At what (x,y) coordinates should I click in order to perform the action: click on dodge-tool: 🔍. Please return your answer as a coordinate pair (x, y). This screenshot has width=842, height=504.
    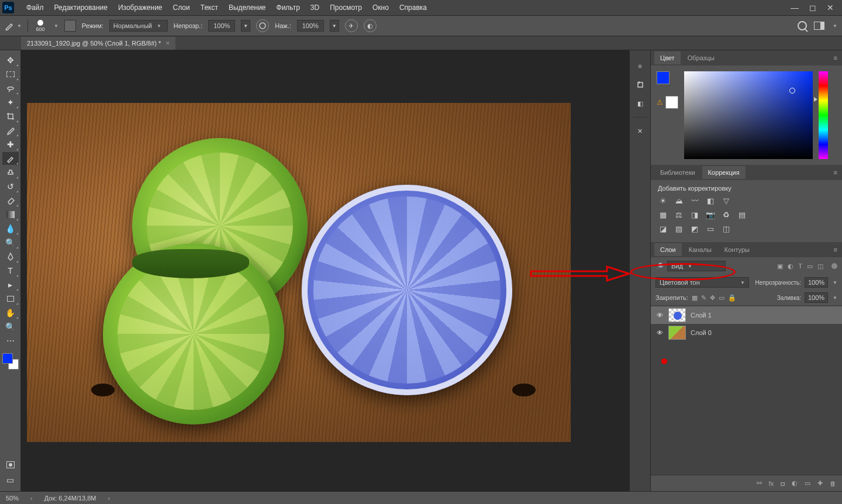
    Looking at the image, I should click on (11, 243).